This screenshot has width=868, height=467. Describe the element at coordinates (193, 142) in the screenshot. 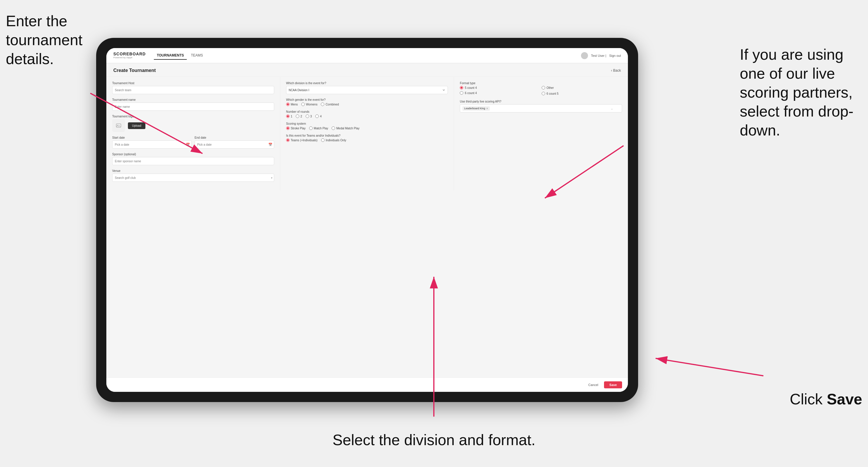

I see `dates-group: Start date 📅 End date 📅` at that location.